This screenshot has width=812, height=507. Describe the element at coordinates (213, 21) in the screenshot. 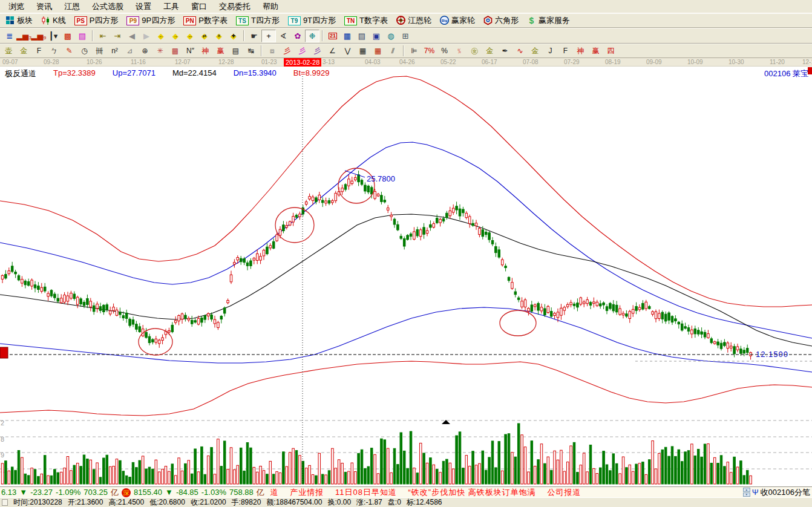

I see `p-digit-table-label: P数字表` at that location.